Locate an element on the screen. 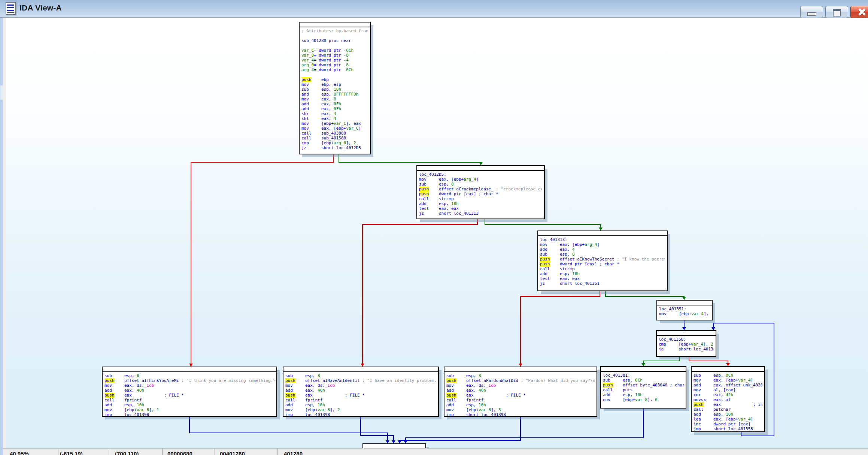  close-button is located at coordinates (859, 12).